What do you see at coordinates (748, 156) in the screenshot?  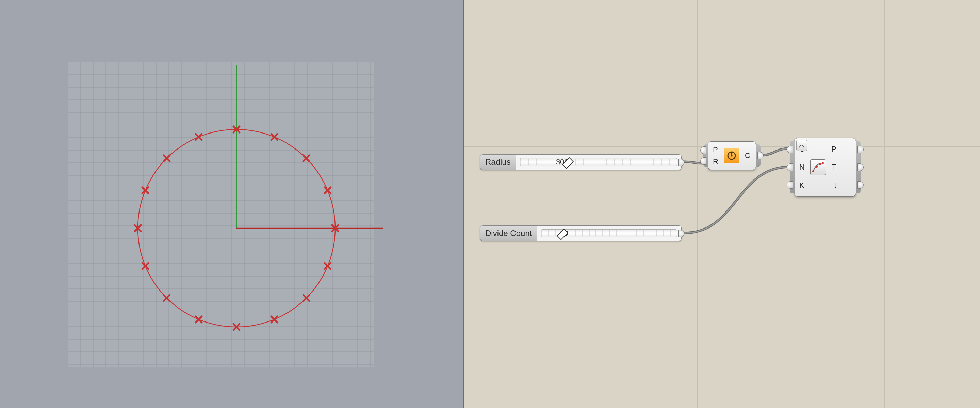 I see `circle-output-c: C` at bounding box center [748, 156].